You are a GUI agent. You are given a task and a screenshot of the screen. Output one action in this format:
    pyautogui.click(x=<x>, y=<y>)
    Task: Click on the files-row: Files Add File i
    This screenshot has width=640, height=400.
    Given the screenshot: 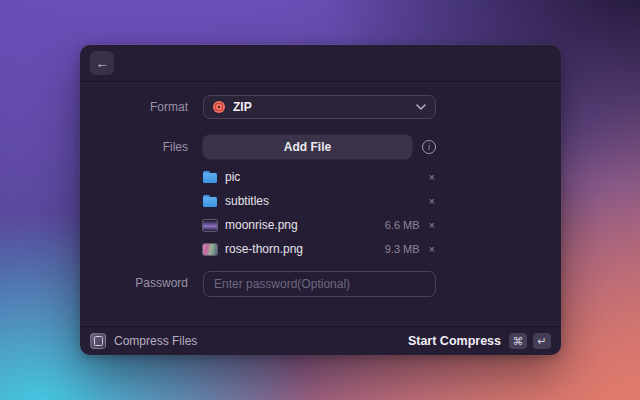 What is the action you would take?
    pyautogui.click(x=320, y=147)
    